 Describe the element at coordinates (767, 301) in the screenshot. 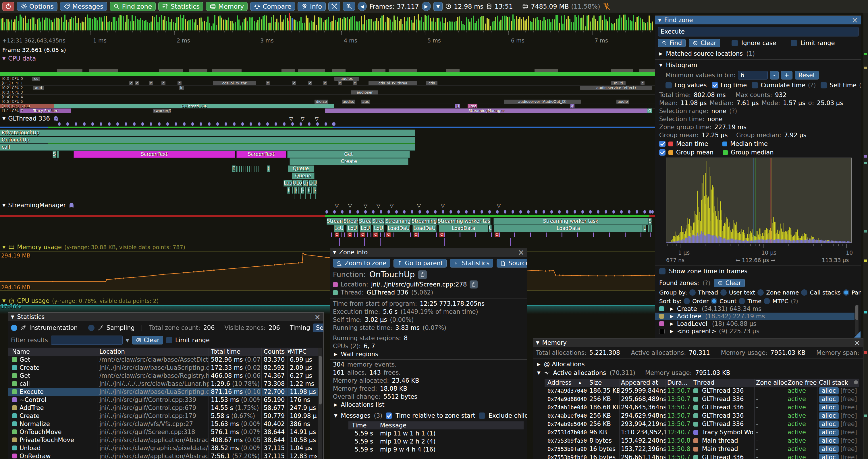

I see `sort-by-mtpc` at that location.